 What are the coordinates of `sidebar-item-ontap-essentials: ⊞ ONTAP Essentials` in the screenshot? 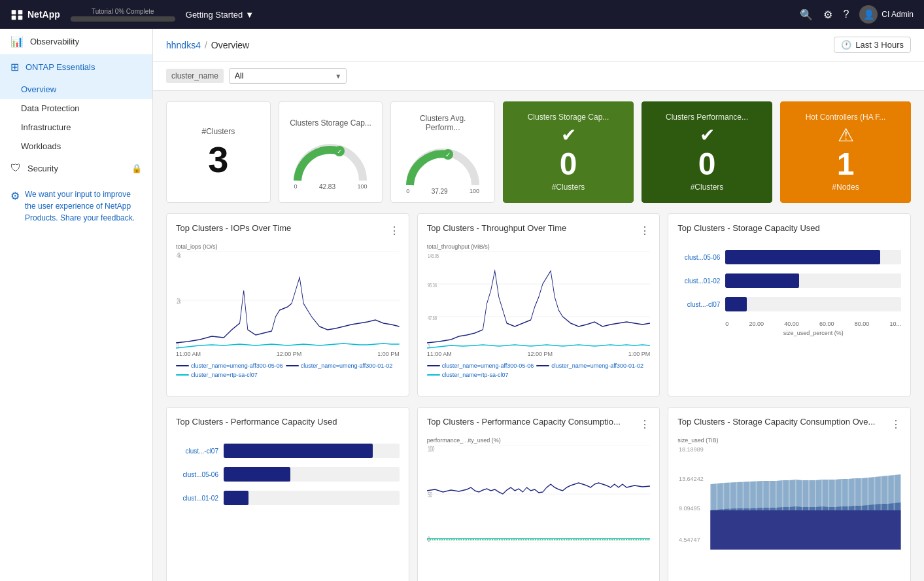 It's located at (76, 67).